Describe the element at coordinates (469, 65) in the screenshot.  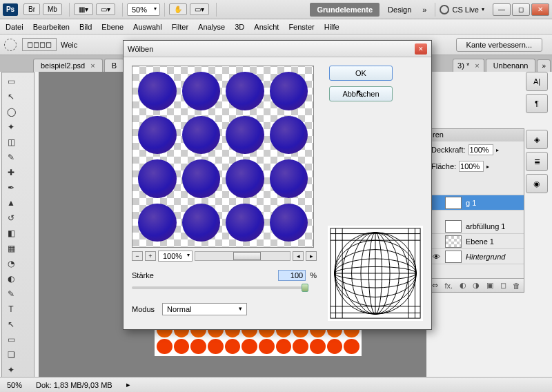
I see `doc-tab-more: 3) *×` at that location.